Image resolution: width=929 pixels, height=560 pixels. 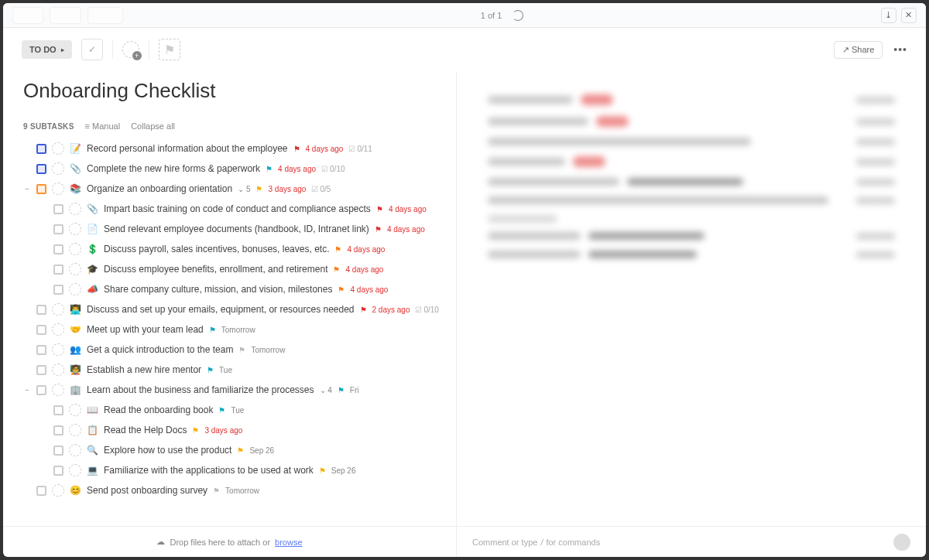 I want to click on collapse-all: Collapse all, so click(x=153, y=126).